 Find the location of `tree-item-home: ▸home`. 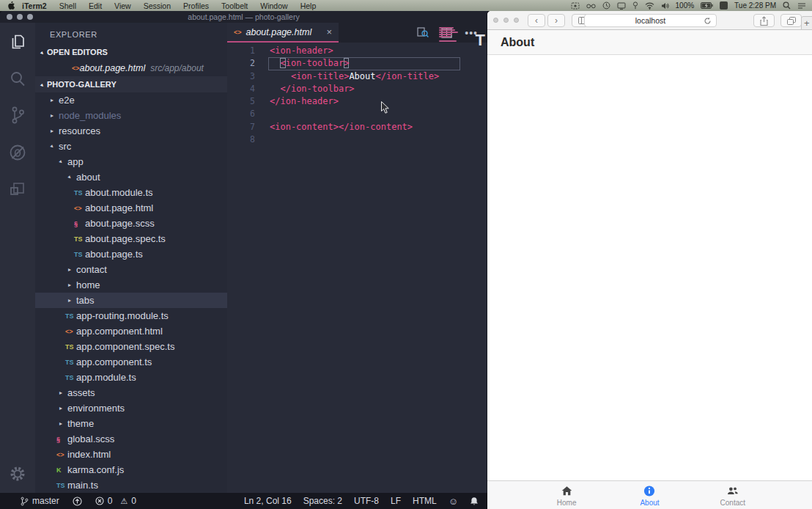

tree-item-home: ▸home is located at coordinates (131, 285).